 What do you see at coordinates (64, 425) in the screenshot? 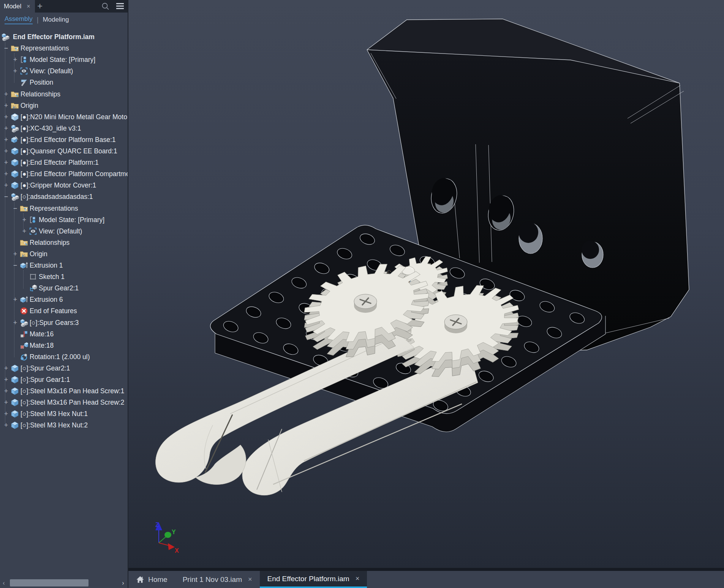
I see `tree-item: +[○]:Steel M3 Hex Nut:2` at bounding box center [64, 425].